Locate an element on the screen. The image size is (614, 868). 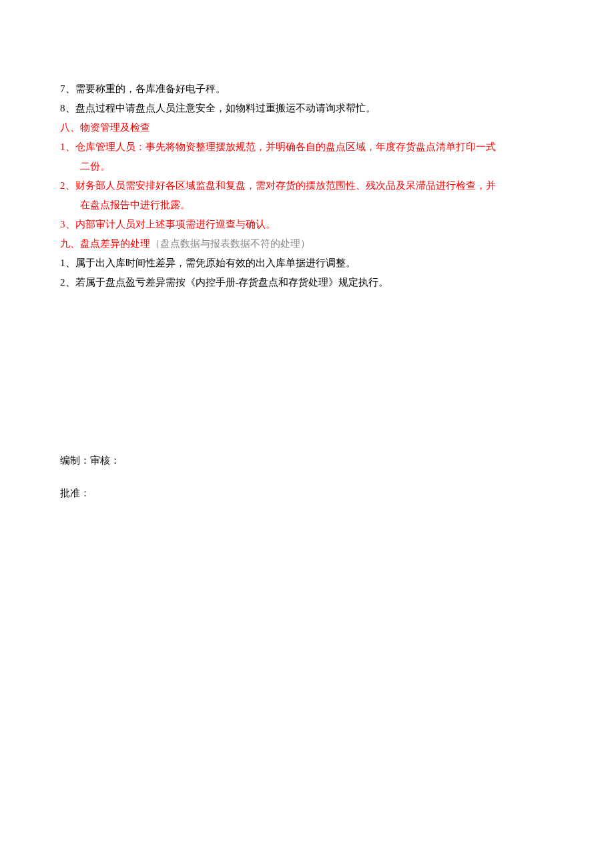
list-item-8: 8、盘点过程中请盘点人员注意安全，如物料过重搬运不动请询求帮忙。 is located at coordinates (307, 108).